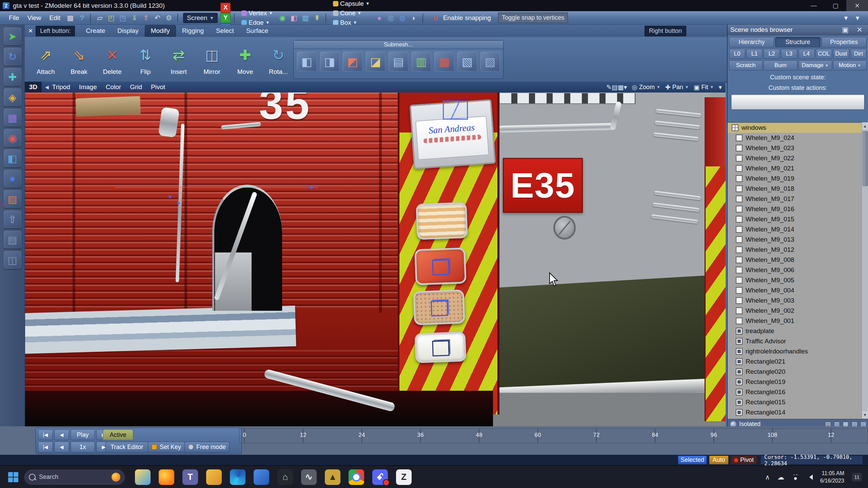  I want to click on collapse-arrow-icon: ◀, so click(47, 87).